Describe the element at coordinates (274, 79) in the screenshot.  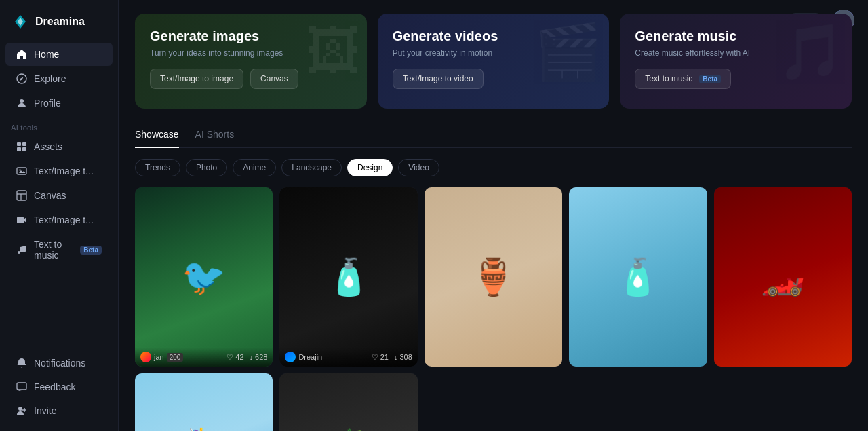
I see `canvas-button: Canvas` at that location.